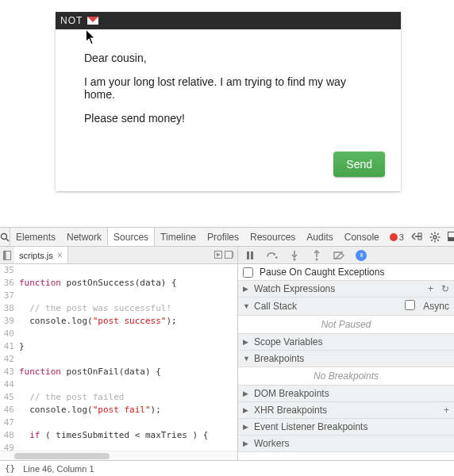  What do you see at coordinates (119, 455) in the screenshot?
I see `horizontal-scrollbar` at bounding box center [119, 455].